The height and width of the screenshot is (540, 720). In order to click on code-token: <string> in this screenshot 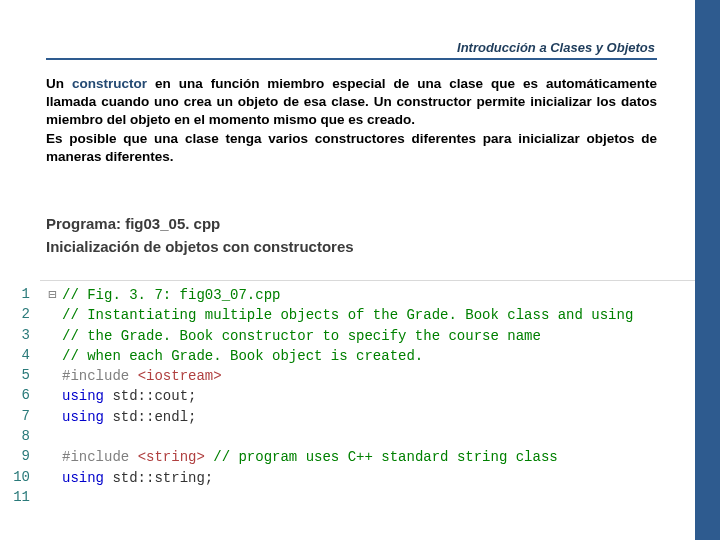, I will do `click(172, 457)`.